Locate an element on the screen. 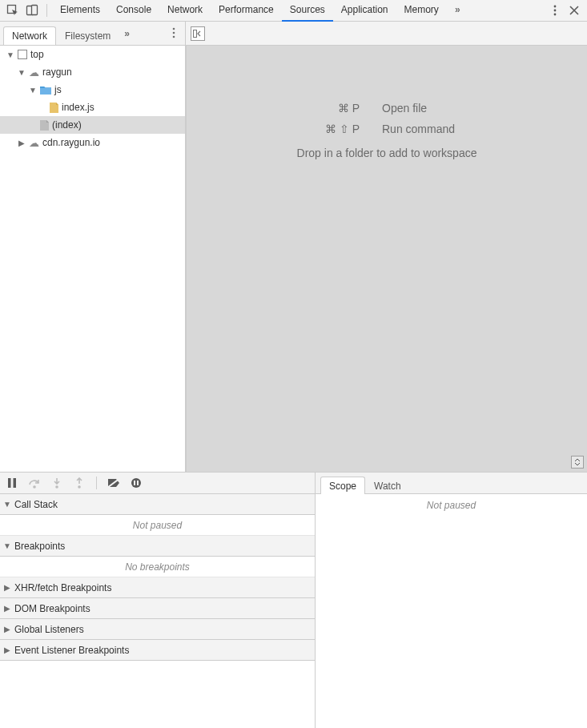 This screenshot has width=587, height=728. navigator-menu-icon is located at coordinates (174, 33).